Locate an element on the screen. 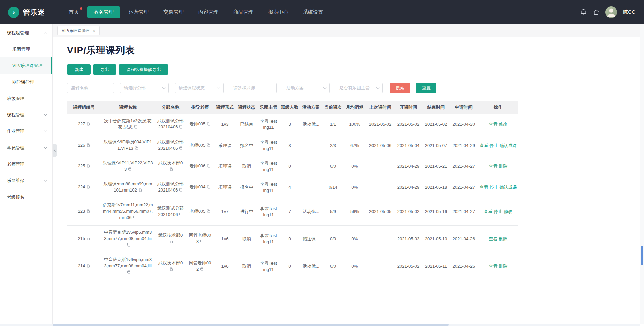 The height and width of the screenshot is (326, 644). nav-item-report-center: 报表中心 is located at coordinates (278, 12).